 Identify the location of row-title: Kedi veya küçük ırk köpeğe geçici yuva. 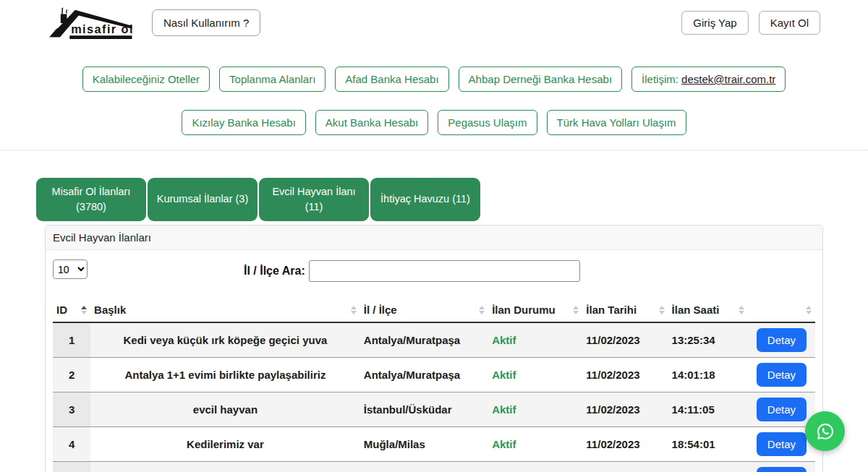
(226, 340).